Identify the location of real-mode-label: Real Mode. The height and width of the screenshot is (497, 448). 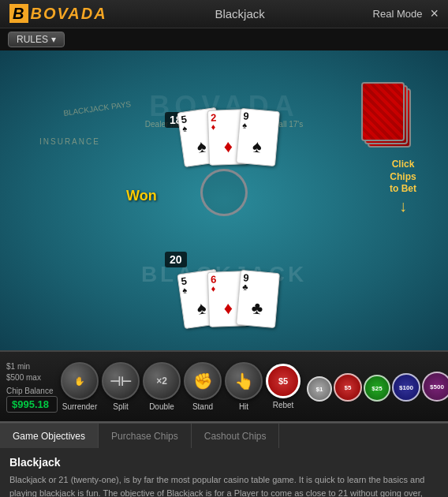
(398, 14).